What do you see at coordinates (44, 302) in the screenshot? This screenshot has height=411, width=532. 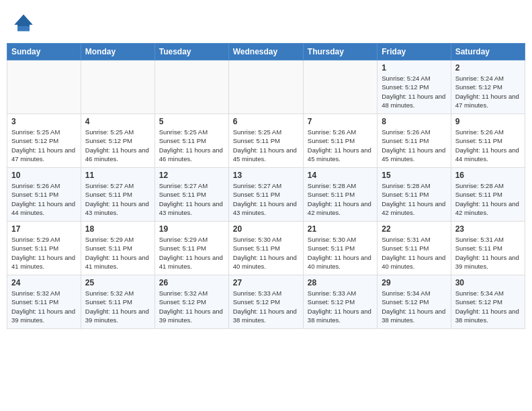 I see `day-cell: 24Sunrise: 5:32 AM Sunset: 5:11 PM Dayli…` at bounding box center [44, 302].